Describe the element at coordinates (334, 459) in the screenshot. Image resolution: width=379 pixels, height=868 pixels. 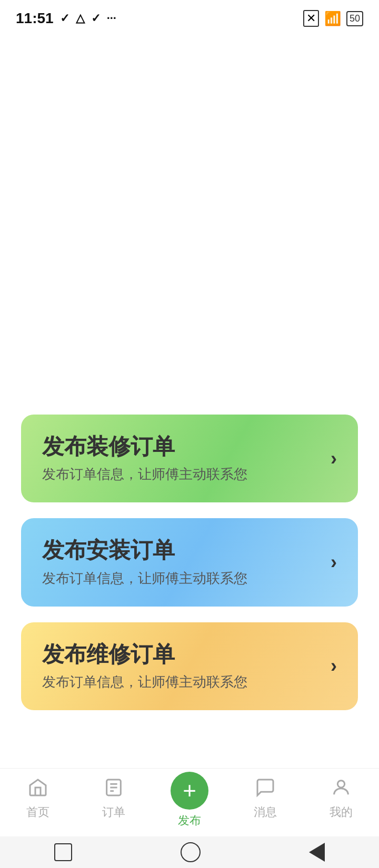
I see `renovation-card-arrow: ›` at that location.